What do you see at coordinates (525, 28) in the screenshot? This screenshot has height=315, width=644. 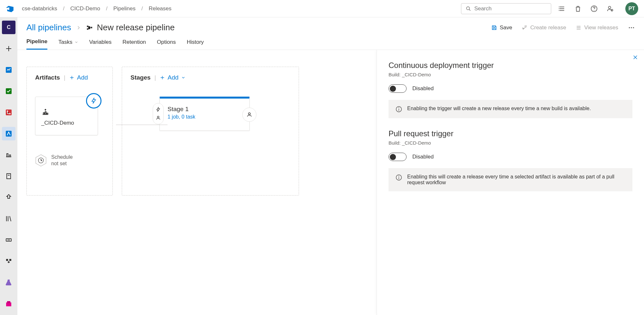 I see `create-release-icon` at bounding box center [525, 28].